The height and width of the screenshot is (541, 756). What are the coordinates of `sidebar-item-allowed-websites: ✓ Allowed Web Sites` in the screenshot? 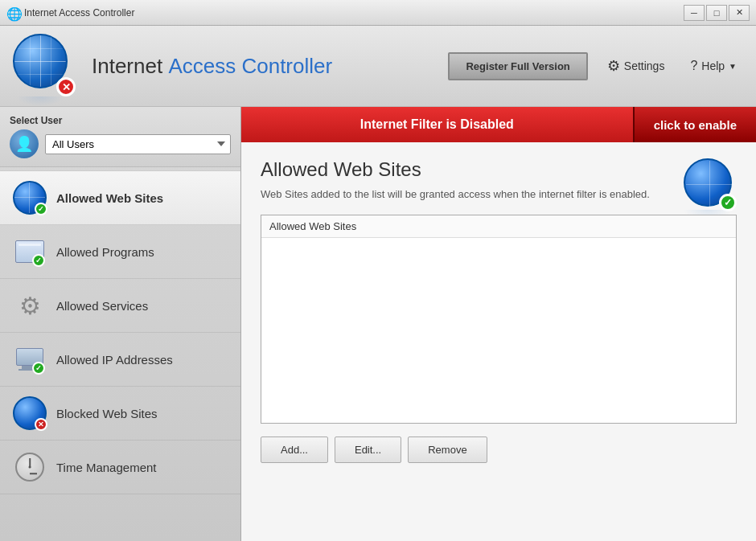 It's located at (121, 198).